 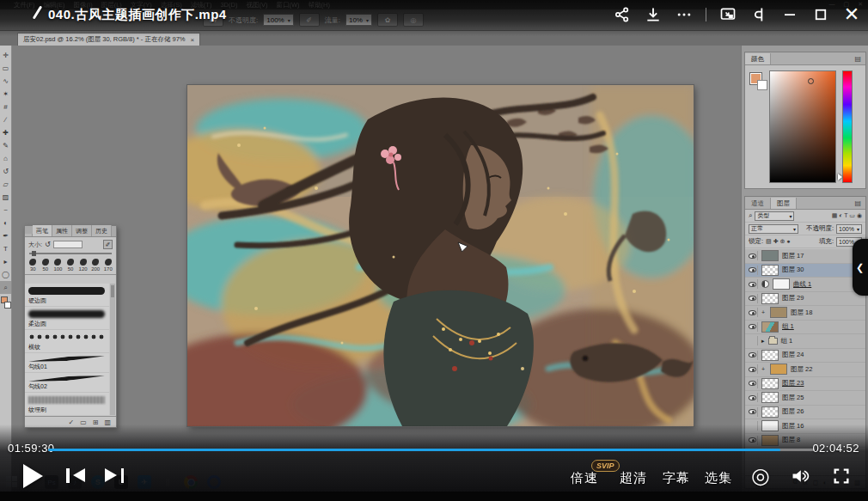 I want to click on eyedropper-tool: ∕, so click(x=5, y=120).